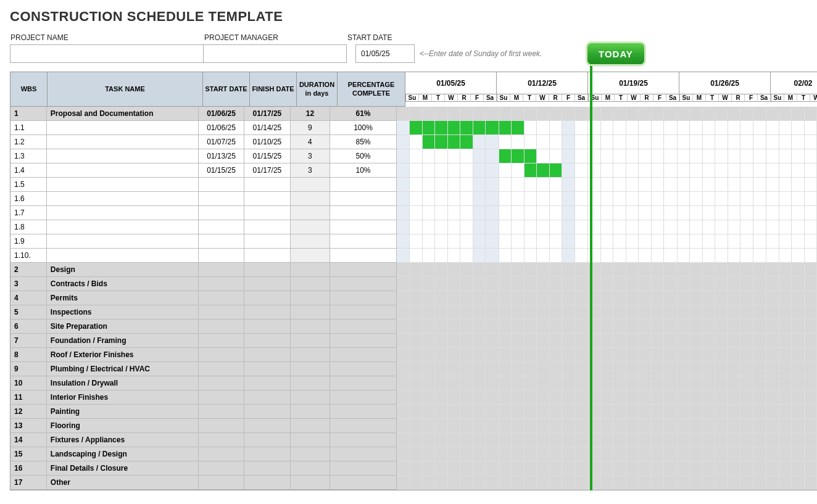 This screenshot has width=817, height=504. I want to click on cell-wbs: 2, so click(28, 270).